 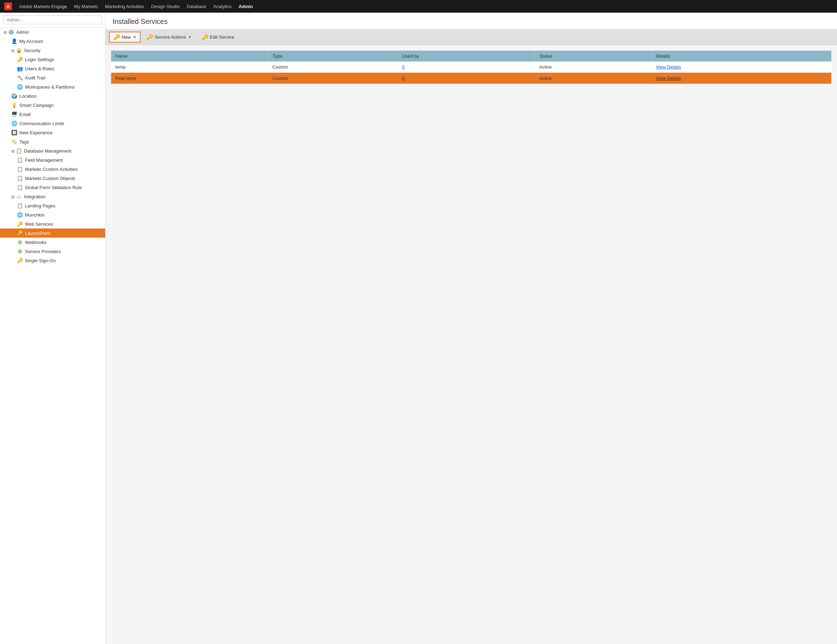 I want to click on login-settings-icon: 🔑, so click(x=20, y=59).